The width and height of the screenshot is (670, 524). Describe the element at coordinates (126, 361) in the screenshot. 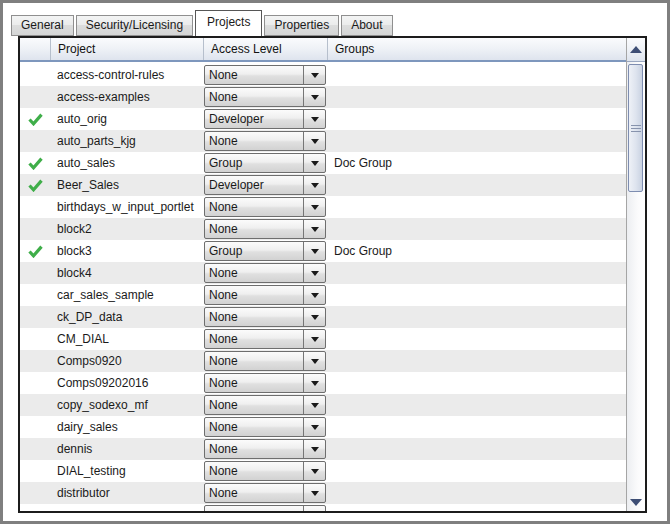

I see `project-name: Comps0920` at that location.